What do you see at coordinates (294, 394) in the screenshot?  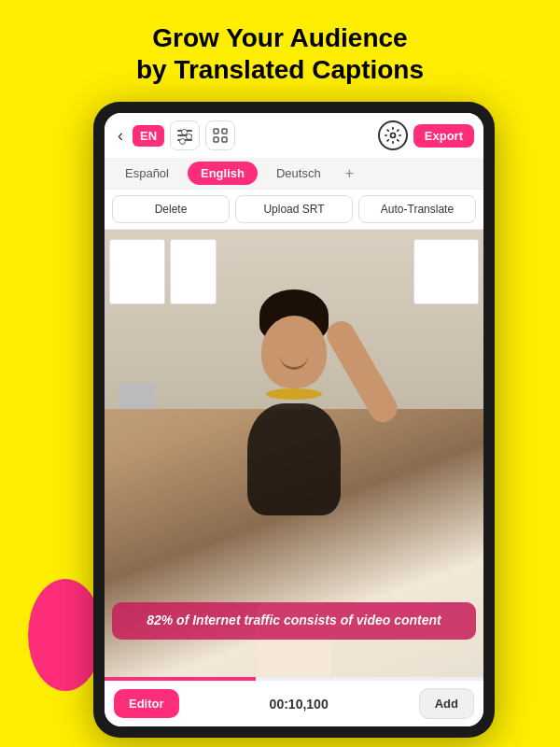 I see `necklace` at bounding box center [294, 394].